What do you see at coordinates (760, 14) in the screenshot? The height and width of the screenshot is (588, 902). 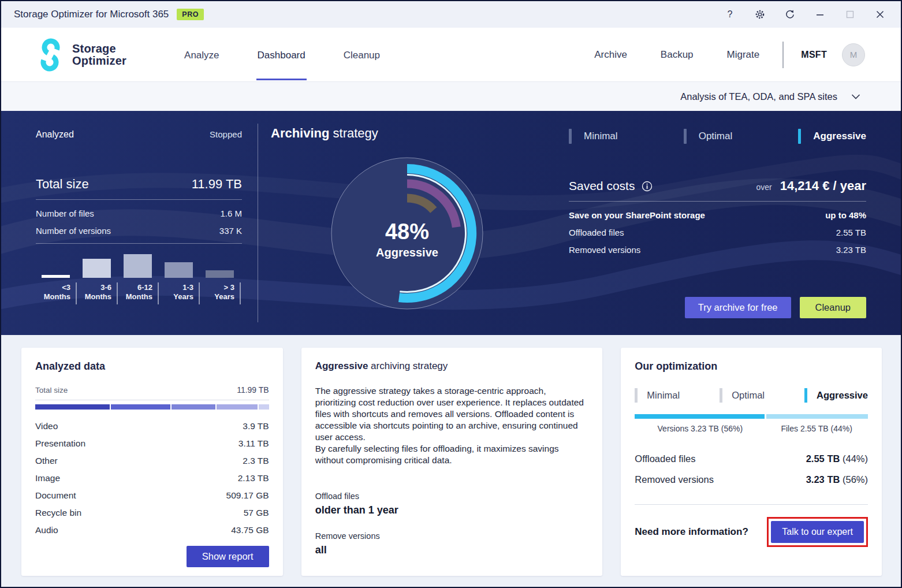 I see `settings-gear-icon` at bounding box center [760, 14].